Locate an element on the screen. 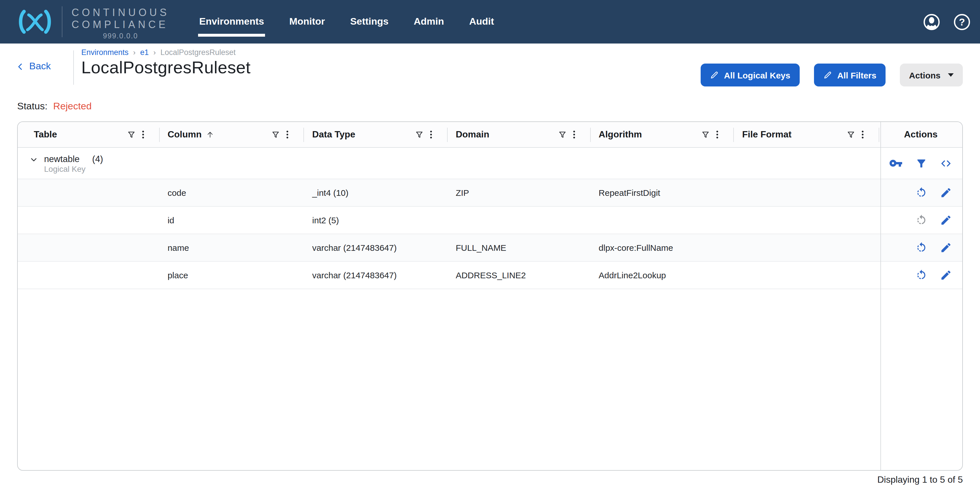 The width and height of the screenshot is (980, 489). status-label: Status: is located at coordinates (32, 107).